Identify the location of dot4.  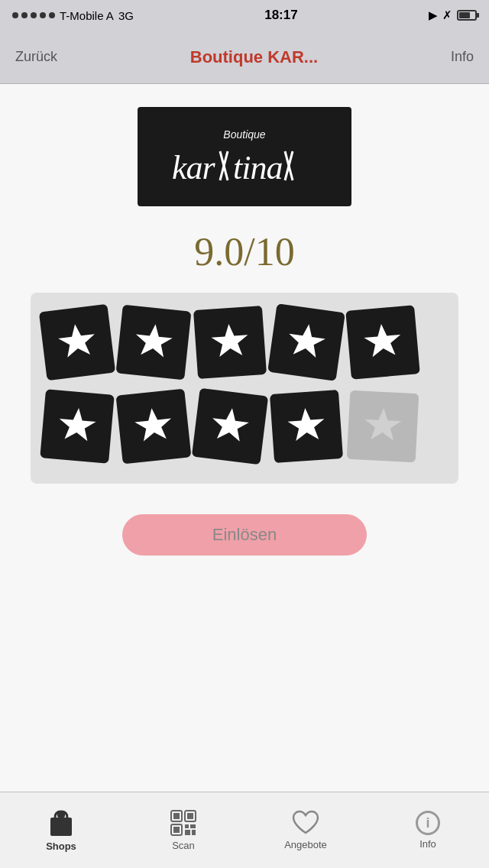
(43, 15).